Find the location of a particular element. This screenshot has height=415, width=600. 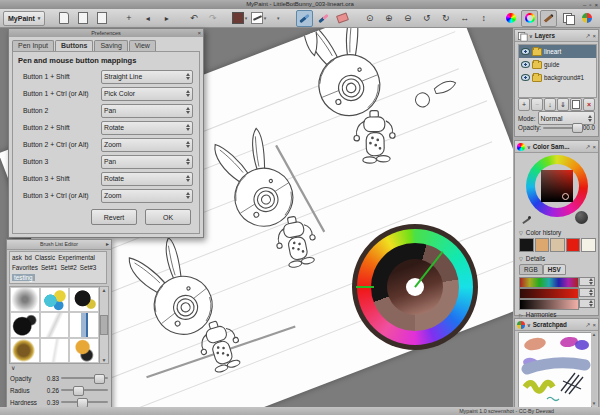

maximize-button: ▫ is located at coordinates (590, 5).